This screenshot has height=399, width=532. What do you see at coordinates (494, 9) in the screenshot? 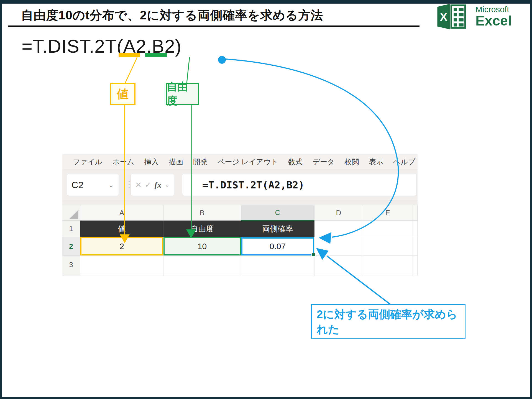
I see `logo-microsoft-text: Microsoft` at bounding box center [494, 9].